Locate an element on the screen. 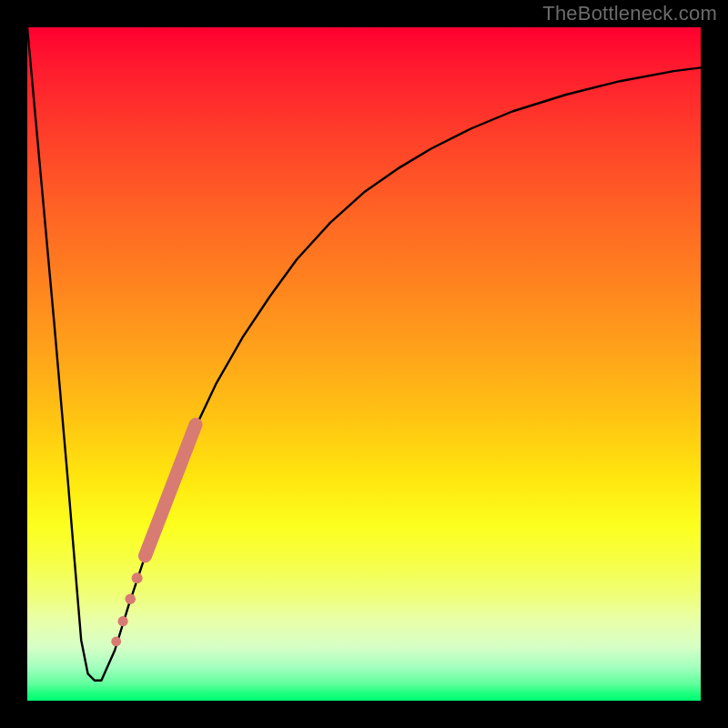  watermark-label: TheBottleneck.com is located at coordinates (630, 14).